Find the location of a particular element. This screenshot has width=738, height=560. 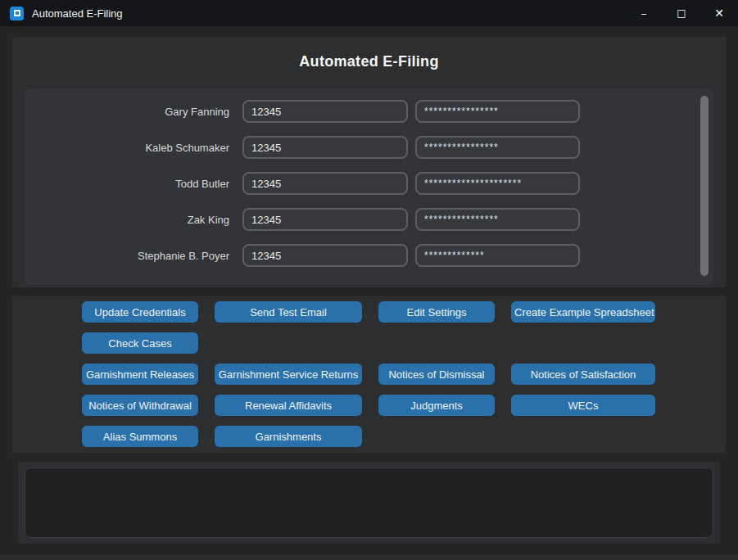

window-title: Automated E-Filing is located at coordinates (77, 13).